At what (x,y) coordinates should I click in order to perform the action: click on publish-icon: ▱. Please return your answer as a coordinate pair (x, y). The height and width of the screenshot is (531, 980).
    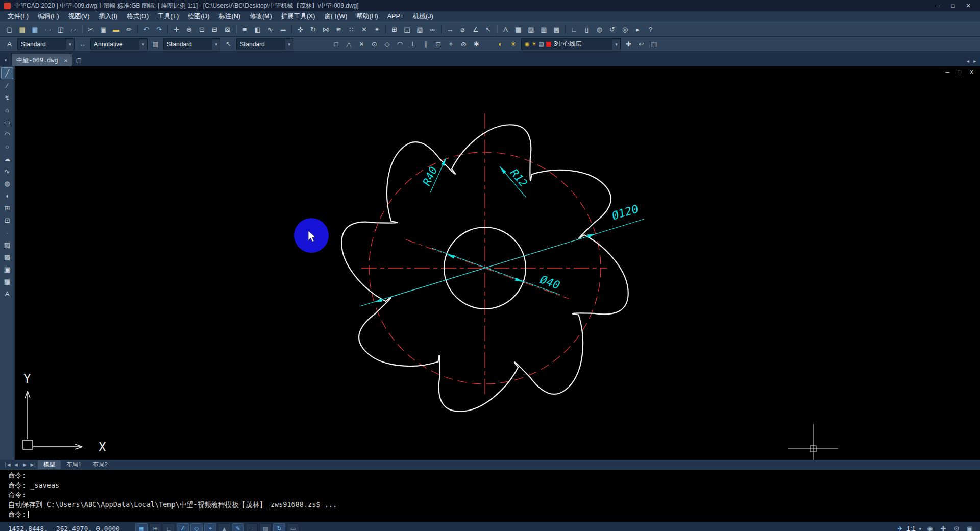
    Looking at the image, I should click on (74, 30).